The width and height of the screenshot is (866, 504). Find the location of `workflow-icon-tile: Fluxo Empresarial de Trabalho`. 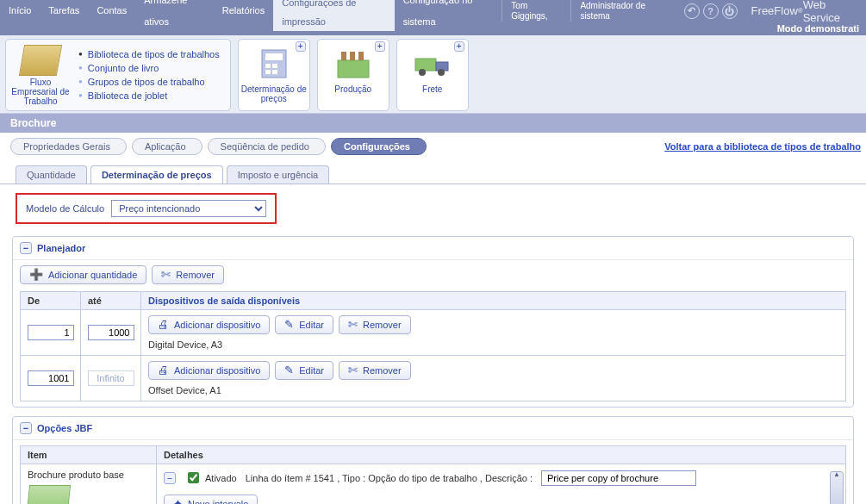

workflow-icon-tile: Fluxo Empresarial de Trabalho is located at coordinates (40, 76).